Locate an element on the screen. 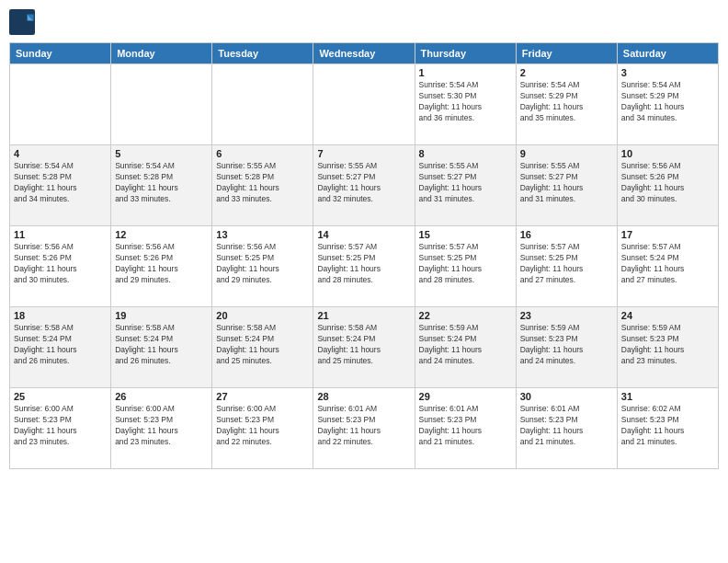 The image size is (728, 563). day-number: 20 is located at coordinates (263, 316).